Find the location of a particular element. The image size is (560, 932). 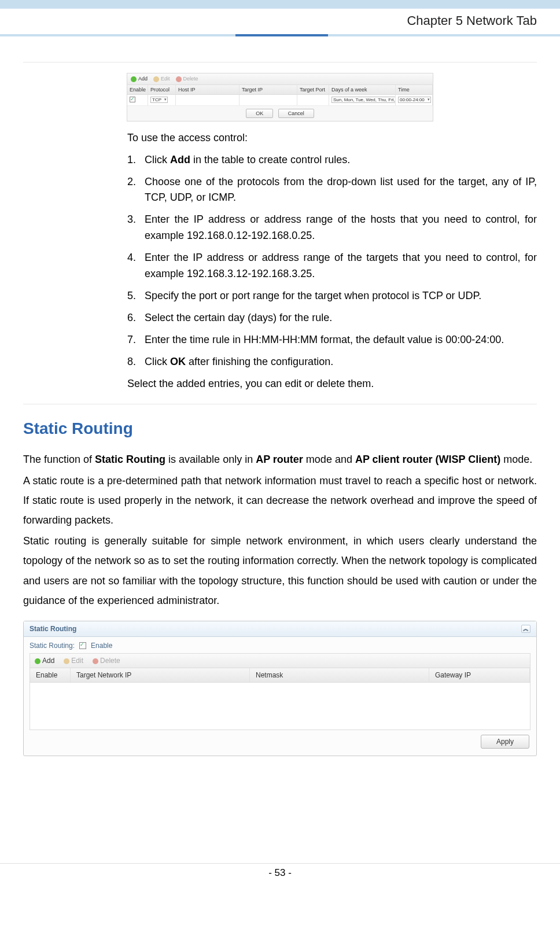

step-2: 2. Choose one of the protocols from the … is located at coordinates (332, 190).